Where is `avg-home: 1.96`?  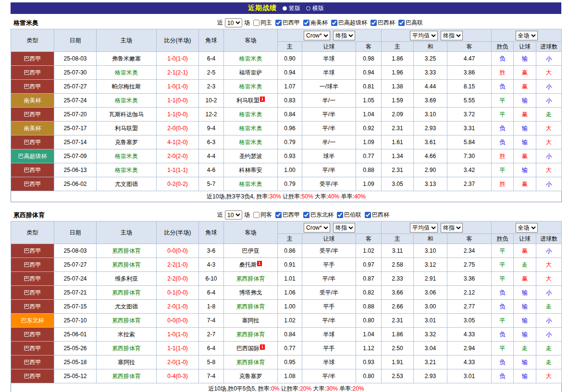
avg-home: 1.96 is located at coordinates (398, 73).